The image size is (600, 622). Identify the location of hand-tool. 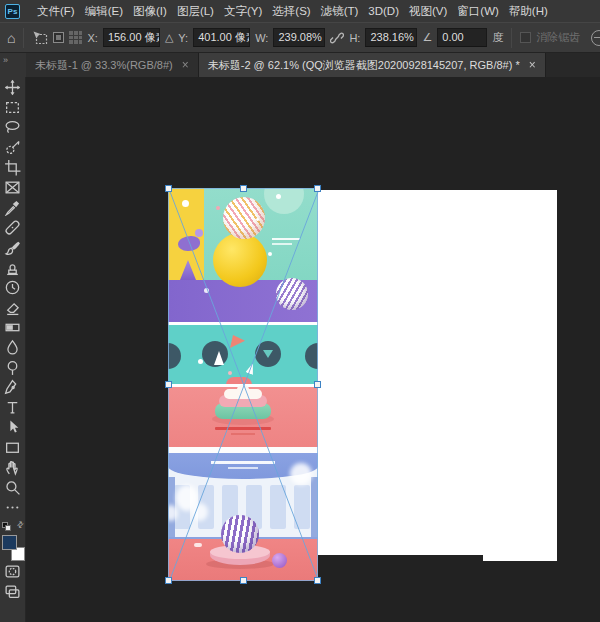
(13, 467).